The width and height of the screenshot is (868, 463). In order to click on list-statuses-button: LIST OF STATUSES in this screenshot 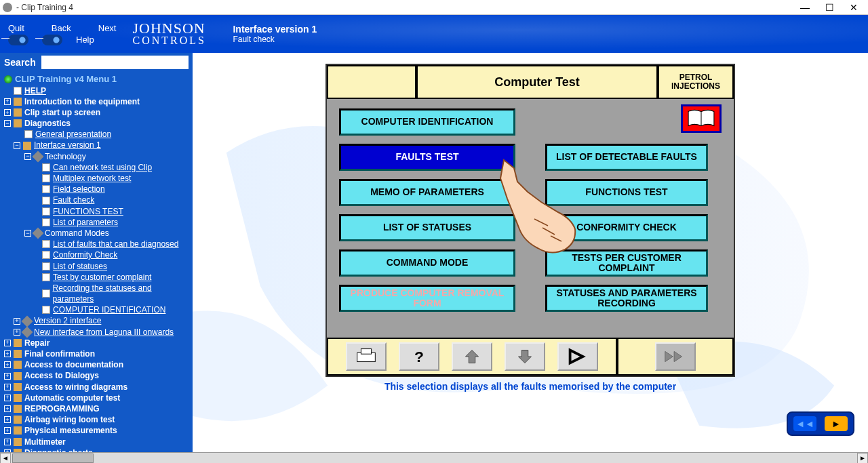, I will do `click(427, 228)`.